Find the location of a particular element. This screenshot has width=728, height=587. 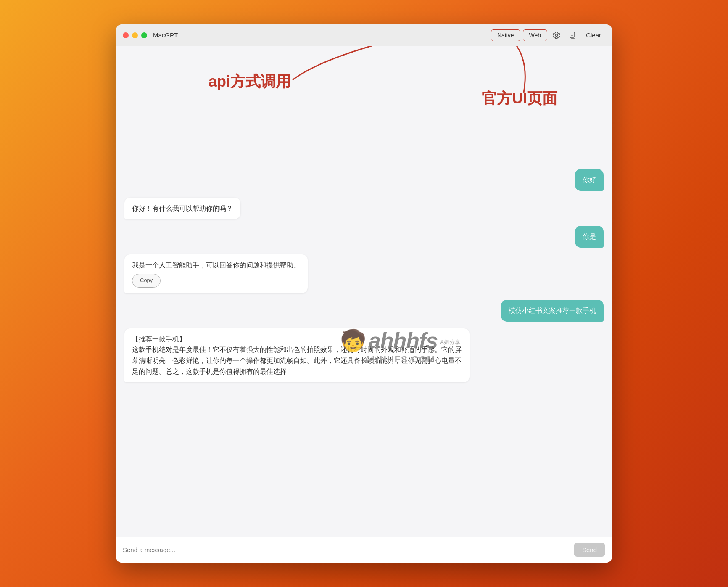

message-row-4: 我是一个人工智能助手，可以回答你的问题和提供帮助。 Copy is located at coordinates (364, 274).